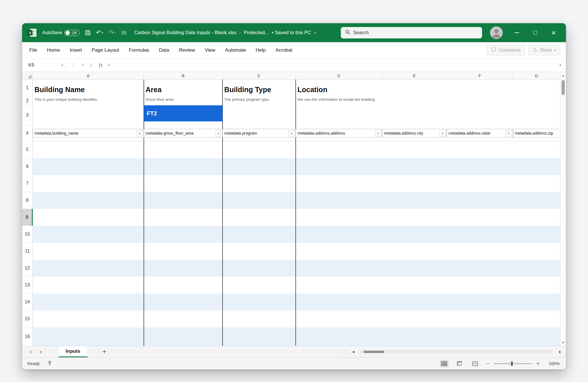 The width and height of the screenshot is (588, 382). What do you see at coordinates (428, 102) in the screenshot?
I see `section-location: Location We use this information to loca…` at bounding box center [428, 102].